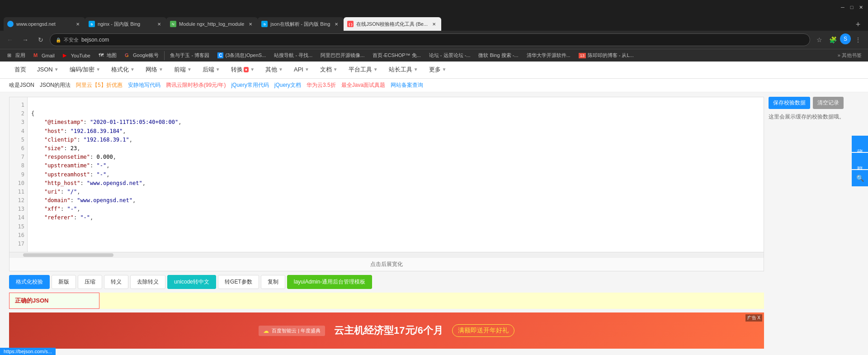 This screenshot has height=355, width=868. Describe the element at coordinates (68, 255) in the screenshot. I see `scrollbar-thumb` at that location.